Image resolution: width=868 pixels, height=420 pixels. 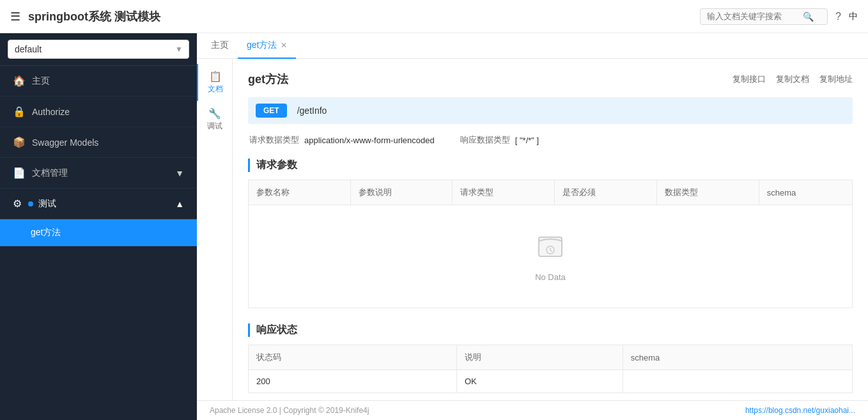 I want to click on footer-link: https://blog.csdn.net/guxiaohai..., so click(x=800, y=410).